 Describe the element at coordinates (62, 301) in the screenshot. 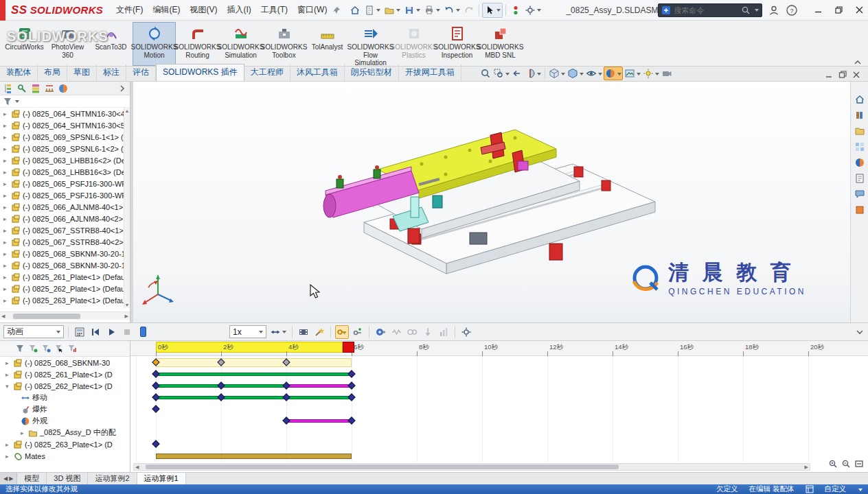

I see `feature-tree-item: ▸(-) 0825_263_Plate<1> (Defau` at that location.